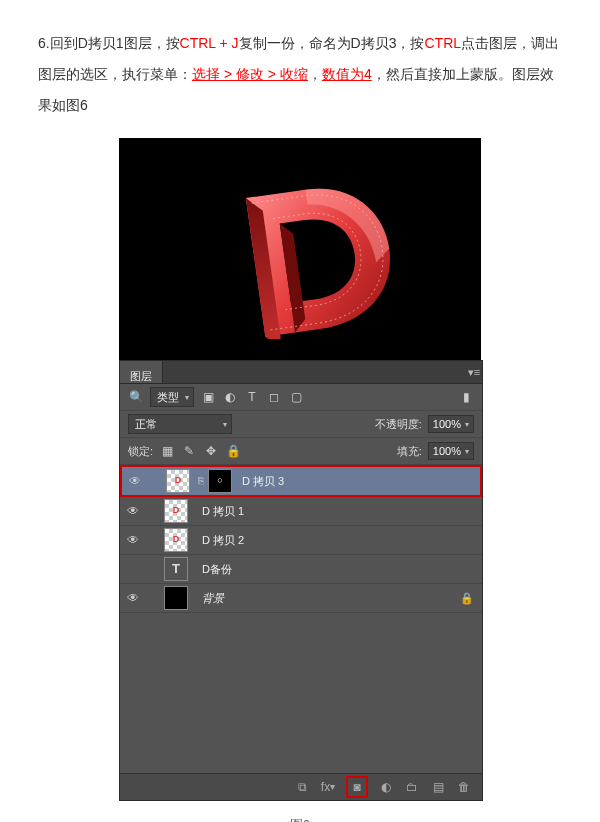  I want to click on filter-kind-dropdown: 类型▾, so click(172, 397).